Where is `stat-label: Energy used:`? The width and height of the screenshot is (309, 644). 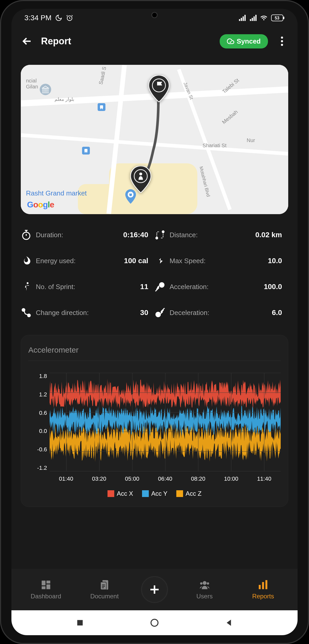
stat-label: Energy used: is located at coordinates (78, 261).